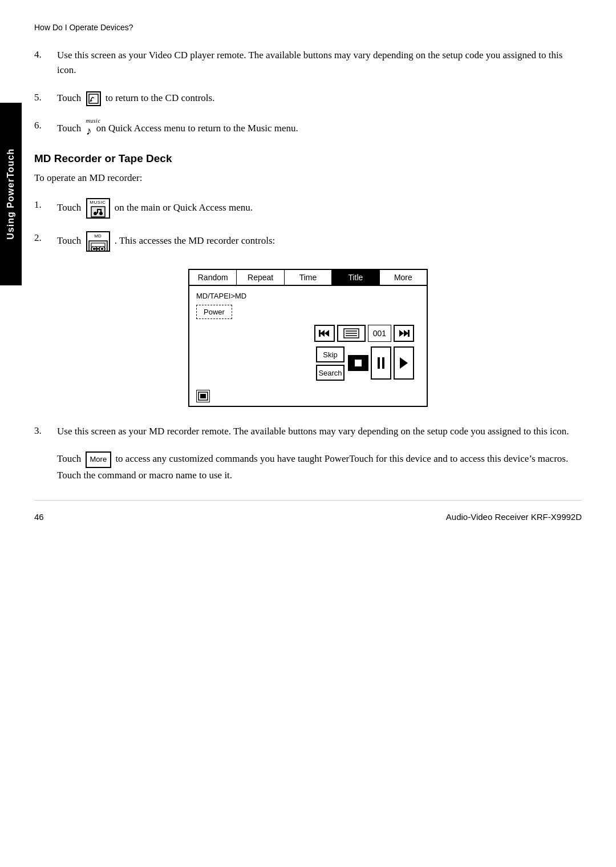  I want to click on item-number-3: 3., so click(46, 430).